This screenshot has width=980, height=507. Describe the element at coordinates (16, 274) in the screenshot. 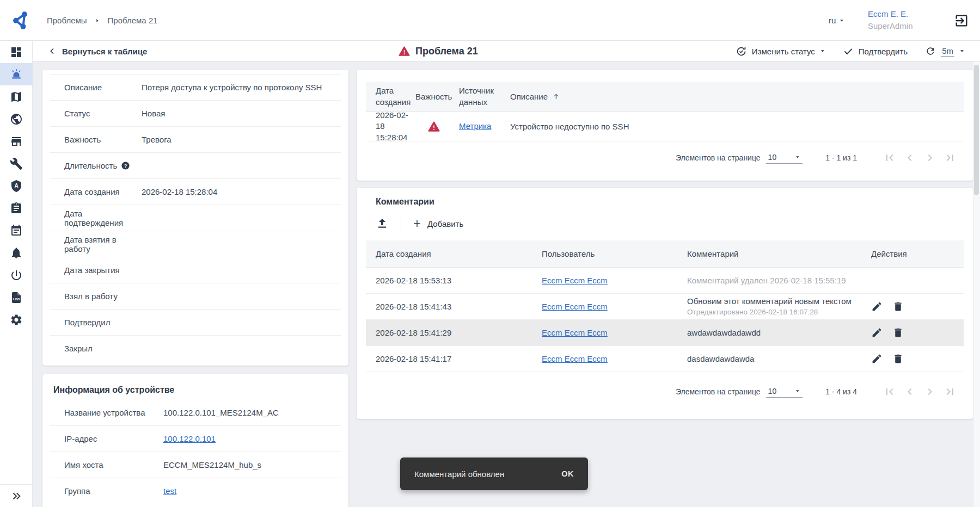

I see `sidebar-nav: A LOG` at that location.